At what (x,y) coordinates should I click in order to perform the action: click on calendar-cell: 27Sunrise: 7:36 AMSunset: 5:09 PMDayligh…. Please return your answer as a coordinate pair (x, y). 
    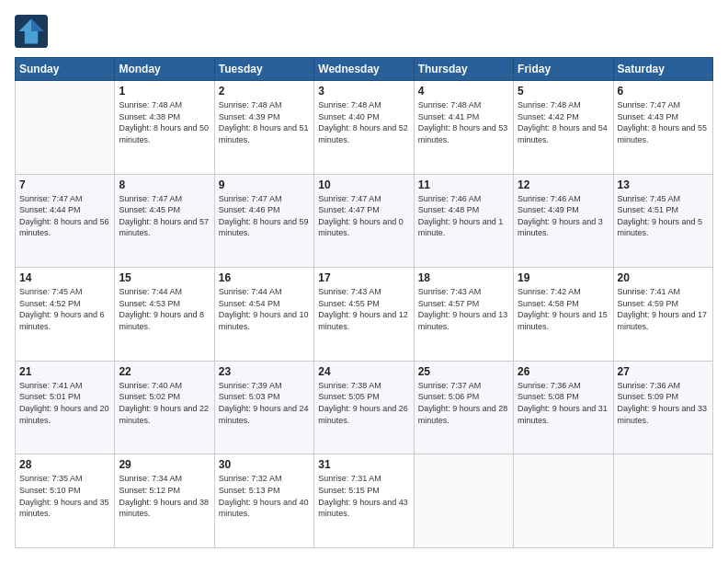
    Looking at the image, I should click on (663, 408).